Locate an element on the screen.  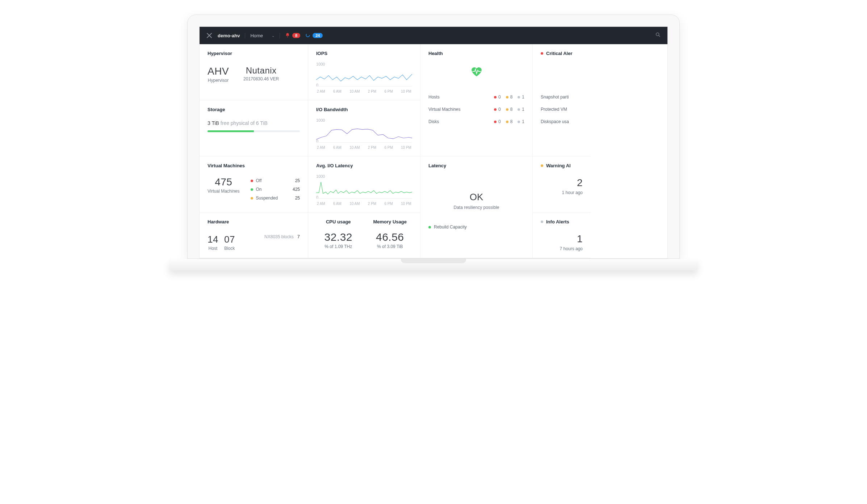
warning-age: 1 hour ago is located at coordinates (562, 193).